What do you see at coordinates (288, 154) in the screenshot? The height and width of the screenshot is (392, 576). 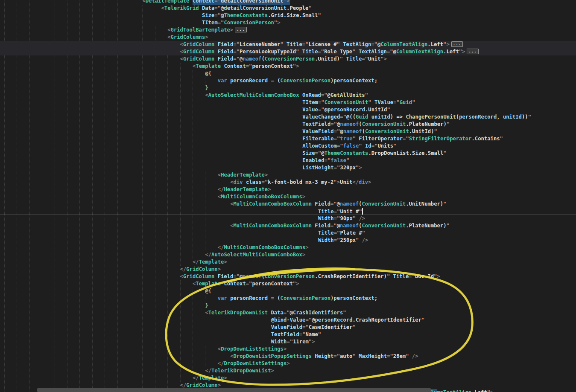 I see `code-line: Size="@ThemeConstants.DropDownList.Size.…` at bounding box center [288, 154].